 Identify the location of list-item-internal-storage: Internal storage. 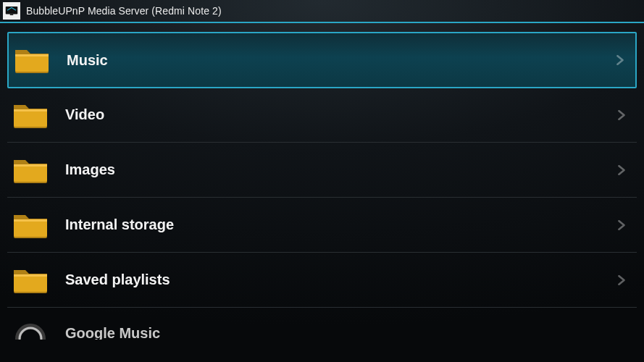
(322, 225).